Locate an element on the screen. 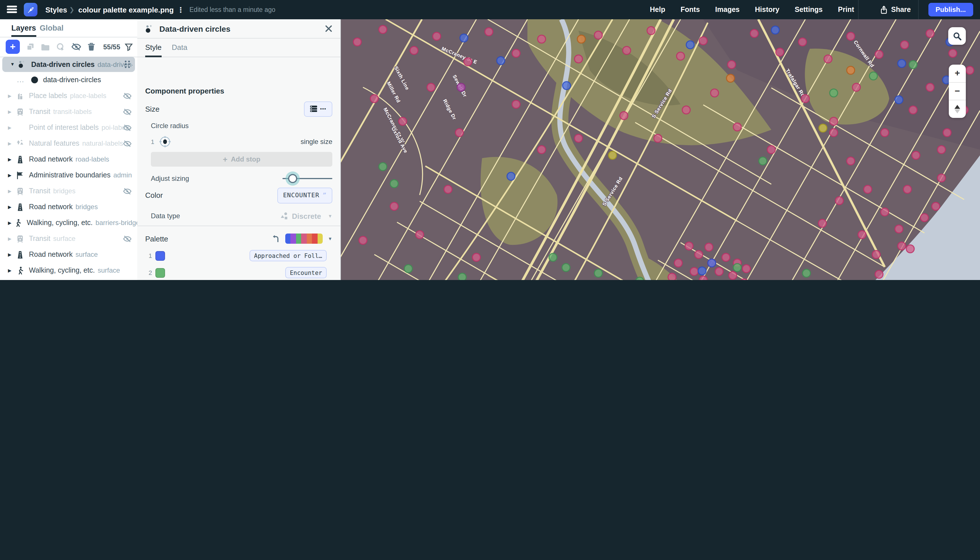 The height and width of the screenshot is (560, 980). layers-sidebar: Layers Global + 55/55 ▼Da is located at coordinates (69, 150).